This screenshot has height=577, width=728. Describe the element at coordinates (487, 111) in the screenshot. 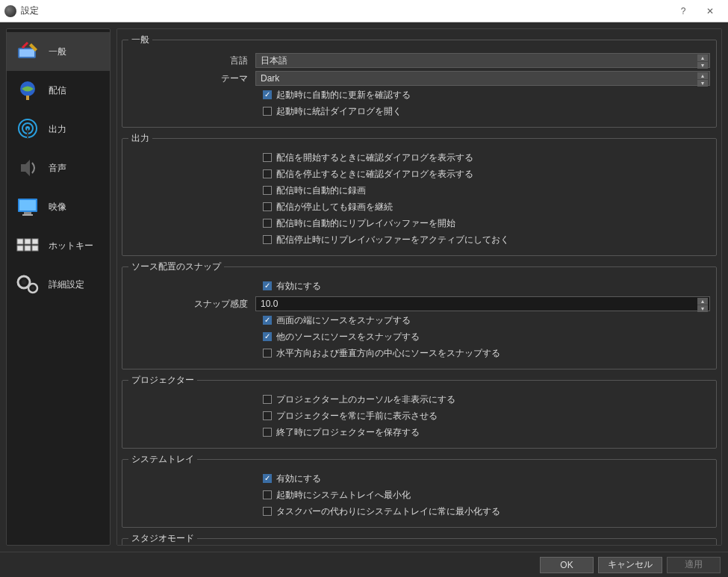

I see `open-stats-checkbox: 起動時に統計ダイアログを開く` at that location.